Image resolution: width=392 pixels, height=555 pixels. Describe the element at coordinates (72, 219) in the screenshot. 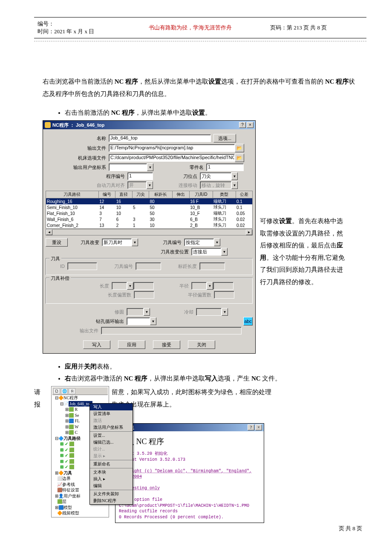

I see `grid-cell: Wall_Finish_6` at that location.